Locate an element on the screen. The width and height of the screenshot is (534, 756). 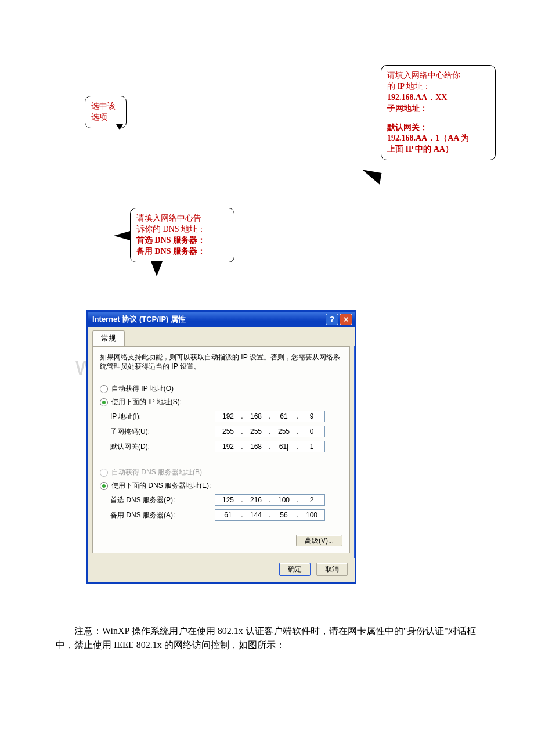
help-button: ? is located at coordinates (332, 319).